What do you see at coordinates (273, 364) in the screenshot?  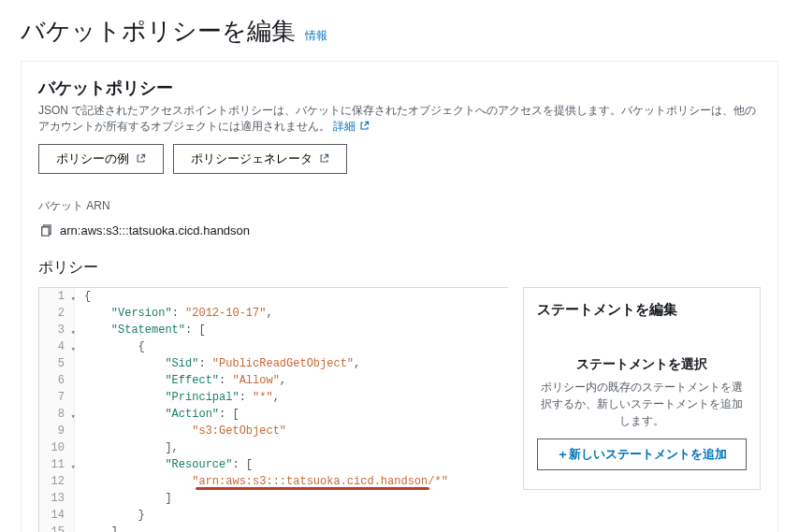 I see `code-line: 5 "Sid": "PublicReadGetObject",` at bounding box center [273, 364].